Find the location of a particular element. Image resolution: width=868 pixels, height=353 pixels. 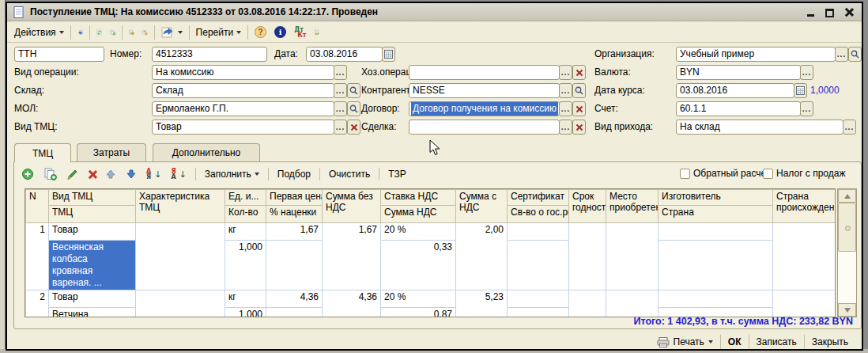

cell-sum-with-vat: 2,00 is located at coordinates (482, 256).